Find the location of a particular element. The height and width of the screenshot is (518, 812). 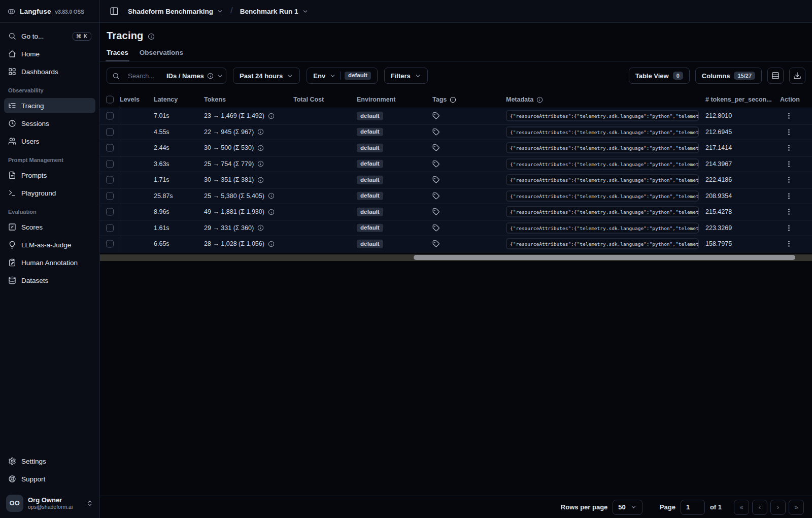

first-page-button: « is located at coordinates (741, 507).